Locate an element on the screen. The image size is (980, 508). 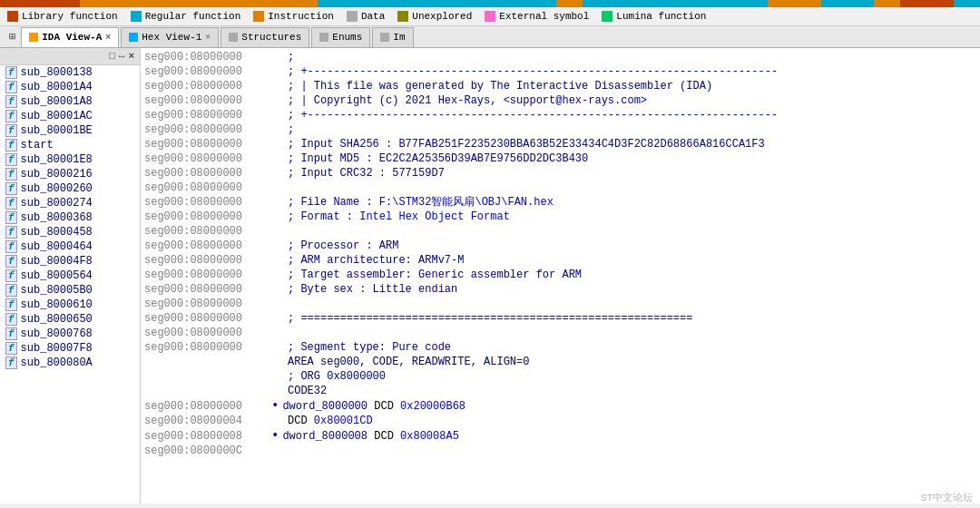
tab-structures: Structures is located at coordinates (265, 37).